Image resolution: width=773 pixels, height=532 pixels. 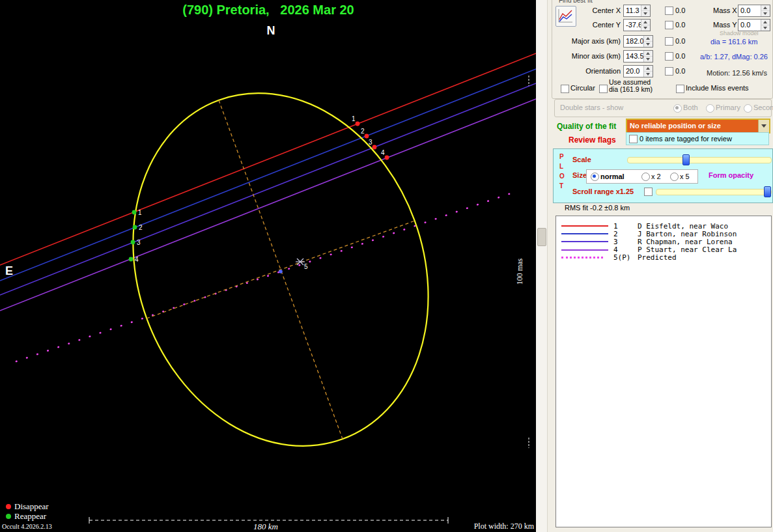 What do you see at coordinates (139, 242) in the screenshot?
I see `svg-text: 3` at bounding box center [139, 242].